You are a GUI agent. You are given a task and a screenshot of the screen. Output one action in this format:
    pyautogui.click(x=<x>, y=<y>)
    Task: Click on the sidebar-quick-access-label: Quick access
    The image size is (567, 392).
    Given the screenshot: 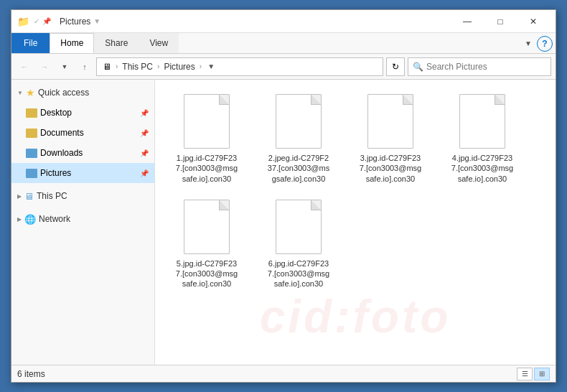 What is the action you would take?
    pyautogui.click(x=93, y=93)
    